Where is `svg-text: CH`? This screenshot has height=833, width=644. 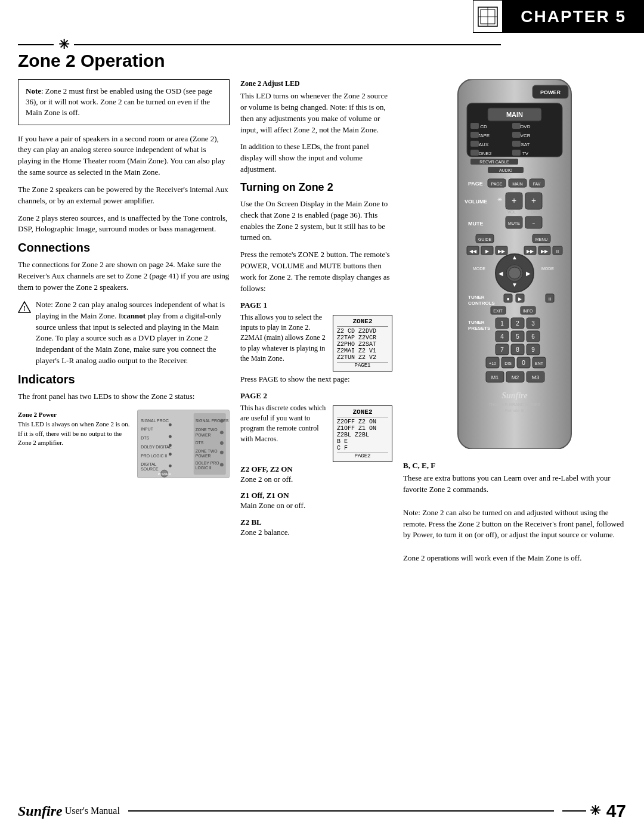
svg-text: CH is located at coordinates (534, 212).